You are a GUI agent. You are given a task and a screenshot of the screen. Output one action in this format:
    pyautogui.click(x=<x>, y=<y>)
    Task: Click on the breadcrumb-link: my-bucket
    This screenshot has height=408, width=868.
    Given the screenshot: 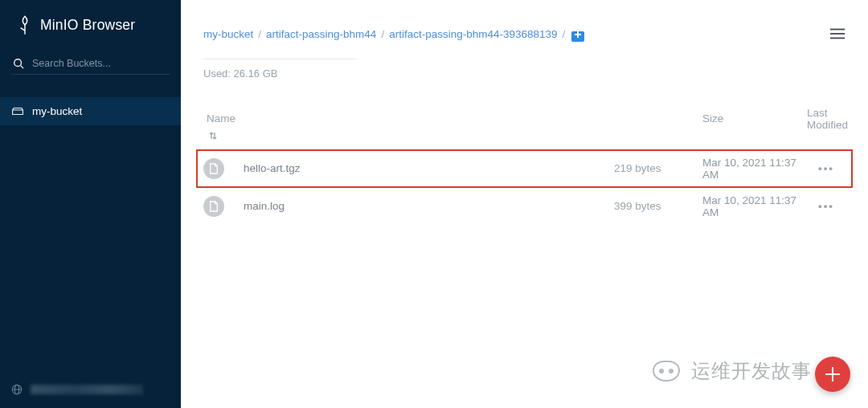 What is the action you would take?
    pyautogui.click(x=228, y=35)
    